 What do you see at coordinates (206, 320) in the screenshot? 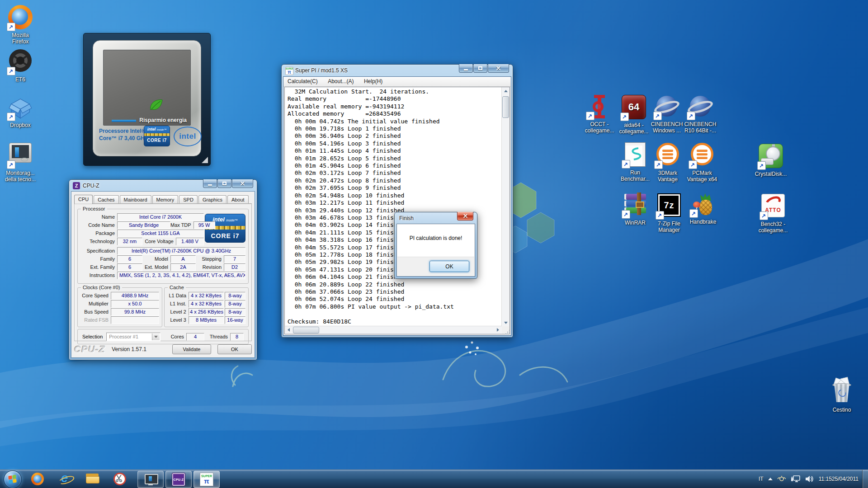
I see `level3-size-field: 8 MBytes` at bounding box center [206, 320].